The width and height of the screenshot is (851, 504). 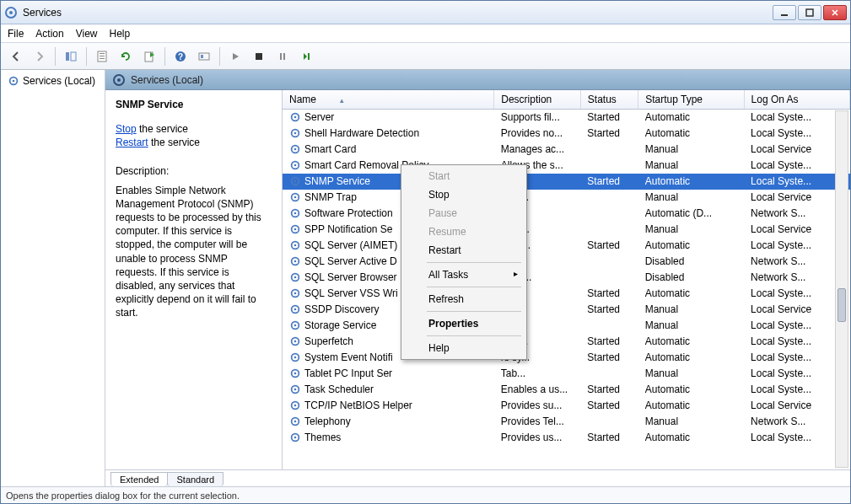 I want to click on stop-service-button, so click(x=259, y=56).